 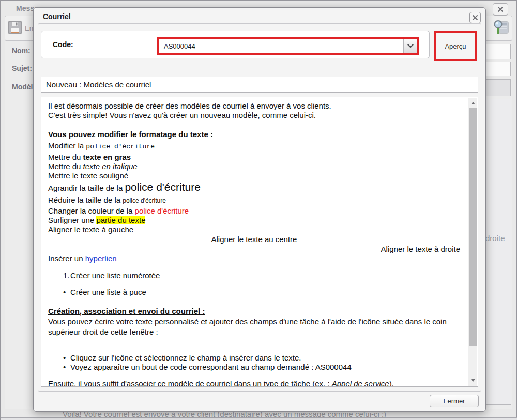 What do you see at coordinates (455, 46) in the screenshot?
I see `annotation-box-apercu: Aperçu` at bounding box center [455, 46].